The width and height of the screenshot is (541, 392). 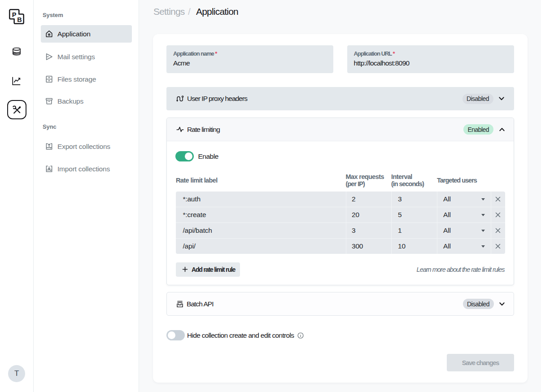 What do you see at coordinates (19, 20) in the screenshot?
I see `svg-text: B` at bounding box center [19, 20].